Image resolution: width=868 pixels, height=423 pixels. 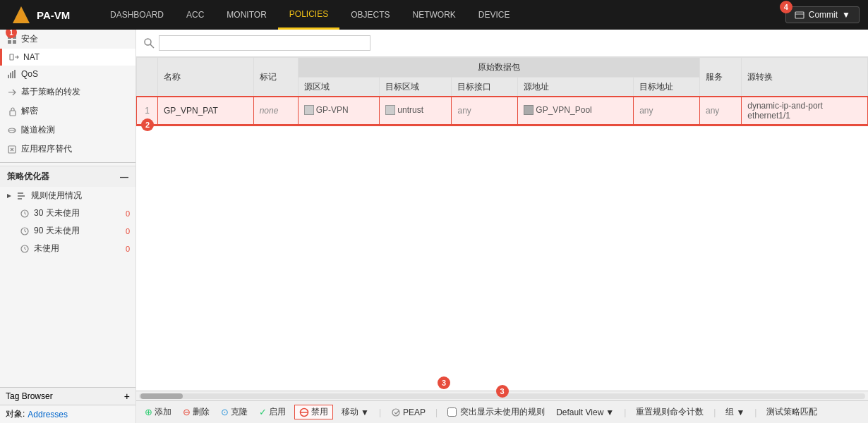 I want to click on tree-30days-label: 30 天未使用, so click(x=56, y=213).